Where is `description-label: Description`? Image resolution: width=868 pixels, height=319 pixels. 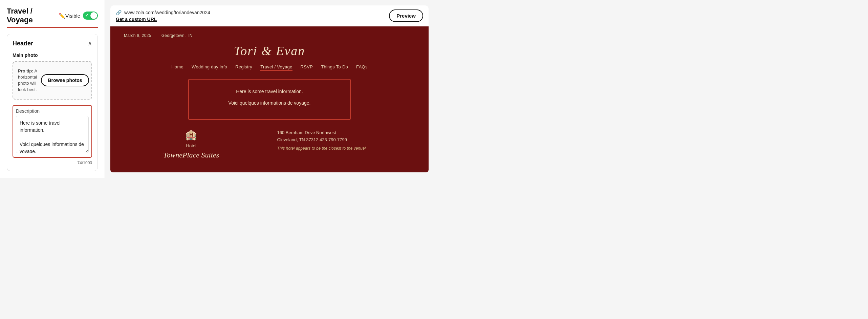
description-label: Description is located at coordinates (52, 111).